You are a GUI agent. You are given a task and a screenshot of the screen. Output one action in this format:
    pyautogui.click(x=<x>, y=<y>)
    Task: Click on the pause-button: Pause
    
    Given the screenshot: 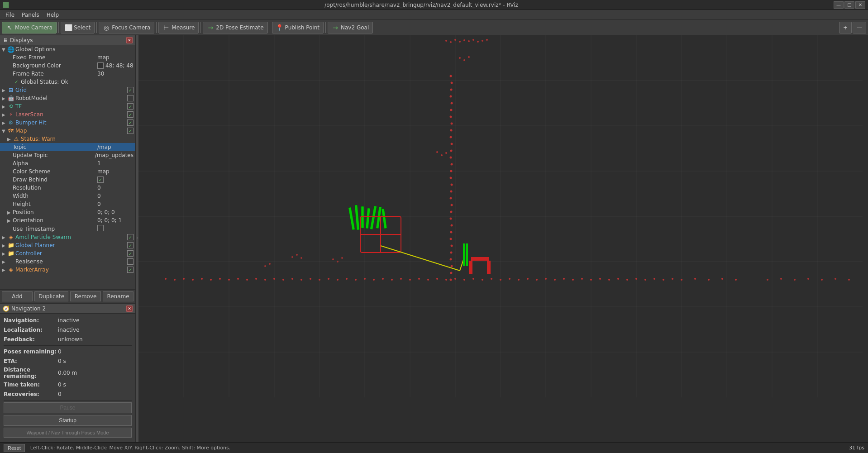 What is the action you would take?
    pyautogui.click(x=68, y=408)
    